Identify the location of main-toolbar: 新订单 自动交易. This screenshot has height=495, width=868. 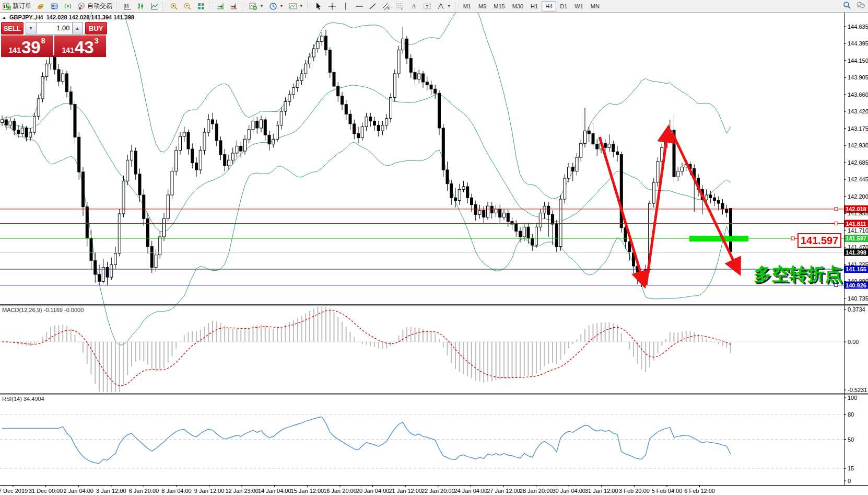
(434, 6).